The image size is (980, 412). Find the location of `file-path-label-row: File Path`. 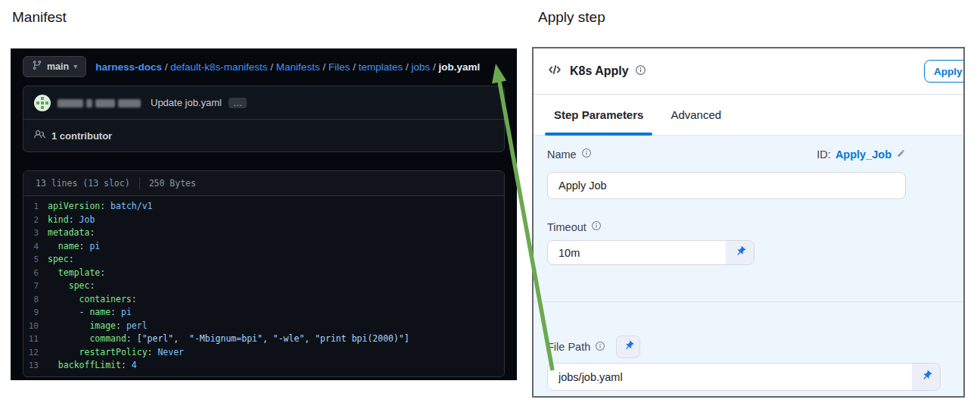

file-path-label-row: File Path is located at coordinates (593, 347).